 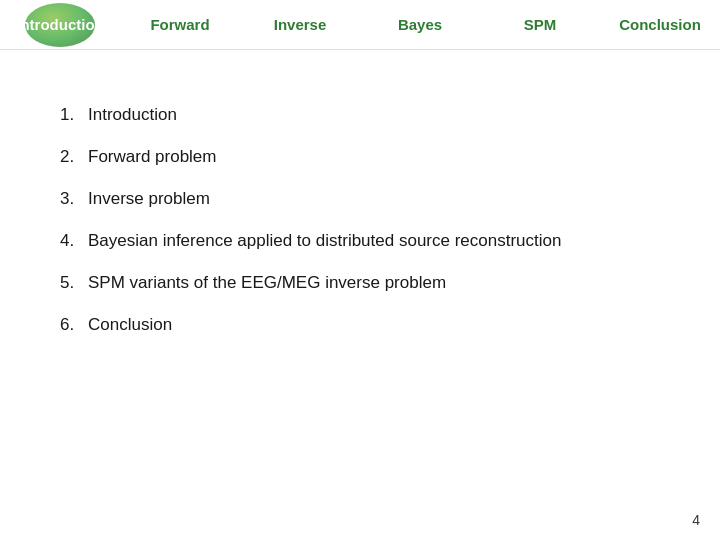 What do you see at coordinates (132, 115) in the screenshot?
I see `list-item-text: Introduction` at bounding box center [132, 115].